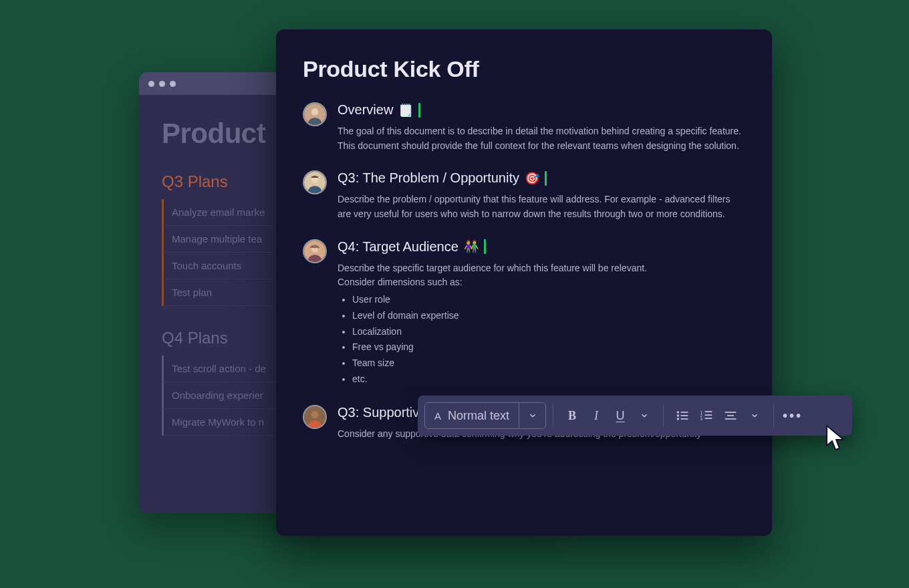 The height and width of the screenshot is (588, 909). I want to click on section-overview: Overview 🗒️ The goal of this document is…, so click(524, 128).